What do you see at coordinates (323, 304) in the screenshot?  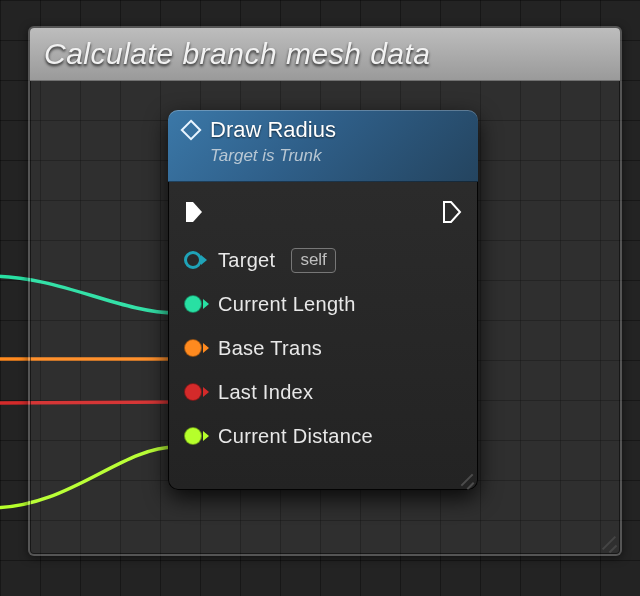 I see `input-row-current-length: Current Length` at bounding box center [323, 304].